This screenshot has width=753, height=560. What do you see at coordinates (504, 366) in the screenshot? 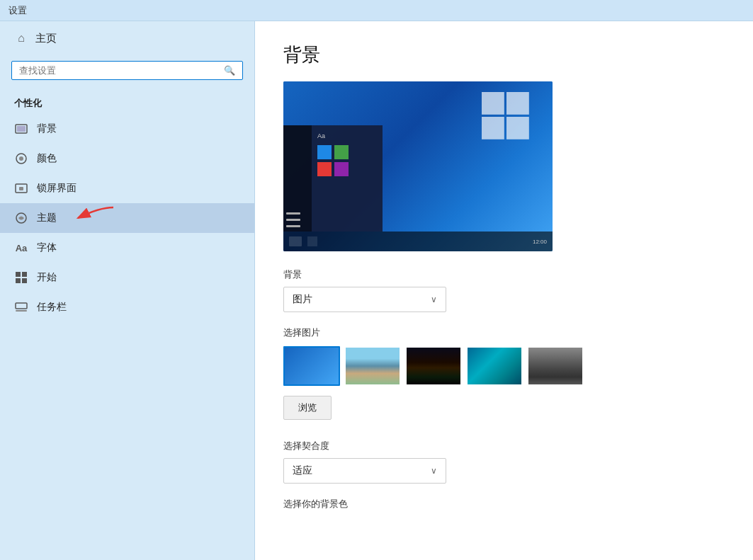
I see `thumbnails-row` at bounding box center [504, 366].